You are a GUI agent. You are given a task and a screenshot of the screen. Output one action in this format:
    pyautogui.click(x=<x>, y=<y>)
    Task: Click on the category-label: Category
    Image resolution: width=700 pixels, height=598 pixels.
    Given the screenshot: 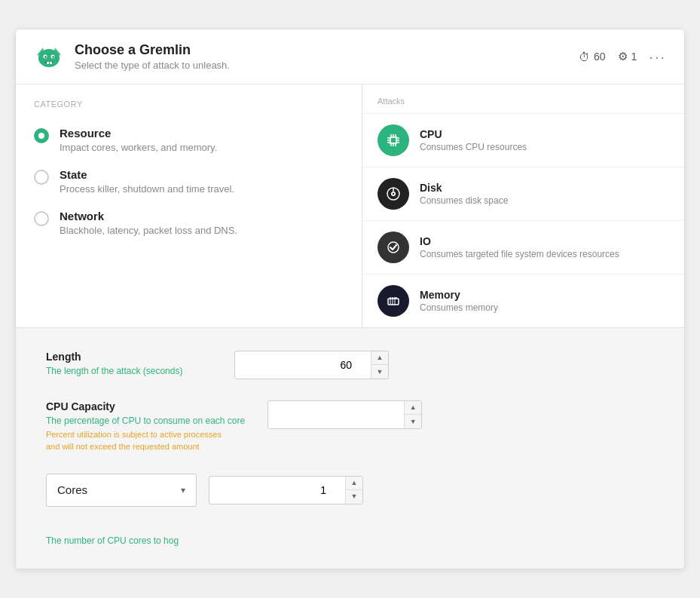 What is the action you would take?
    pyautogui.click(x=188, y=104)
    